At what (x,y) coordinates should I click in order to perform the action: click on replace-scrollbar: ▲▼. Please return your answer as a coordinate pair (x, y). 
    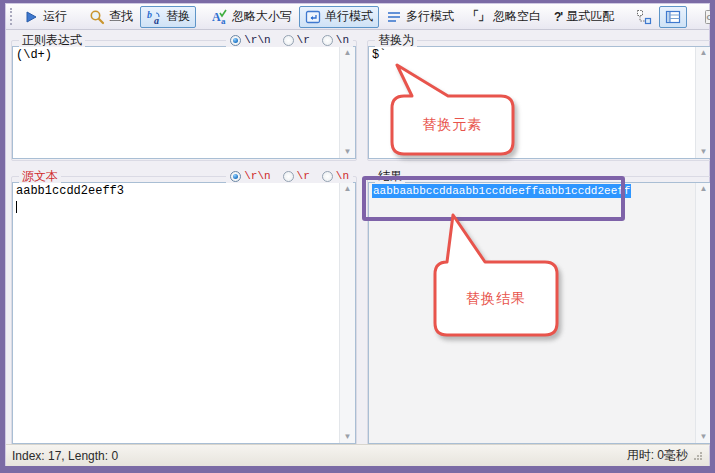
    Looking at the image, I should click on (703, 102).